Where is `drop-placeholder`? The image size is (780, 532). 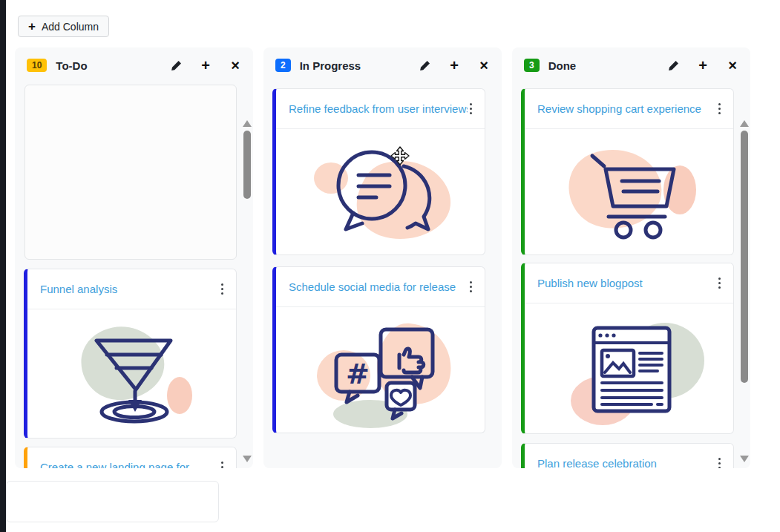
drop-placeholder is located at coordinates (131, 172).